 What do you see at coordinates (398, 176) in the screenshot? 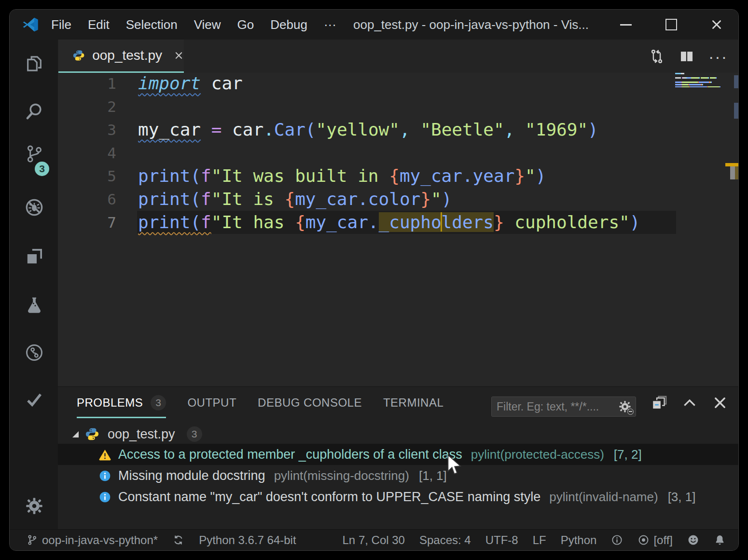
I see `code-line-5: 5print(f"It was built in {my_car.year}")` at bounding box center [398, 176].